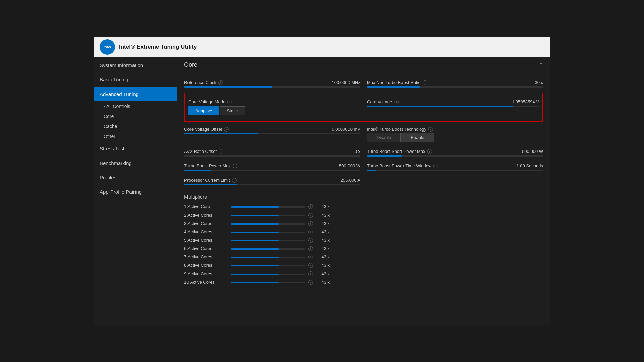 Image resolution: width=644 pixels, height=362 pixels. What do you see at coordinates (136, 126) in the screenshot?
I see `sidebar-sub-cache: Cache` at bounding box center [136, 126].